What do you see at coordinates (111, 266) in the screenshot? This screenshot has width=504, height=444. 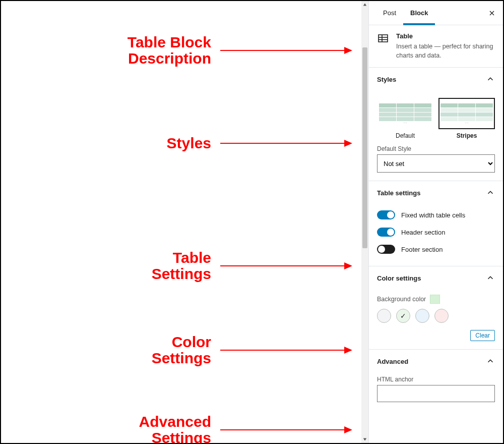 I see `annotation-table-settings: Table Settings` at bounding box center [111, 266].